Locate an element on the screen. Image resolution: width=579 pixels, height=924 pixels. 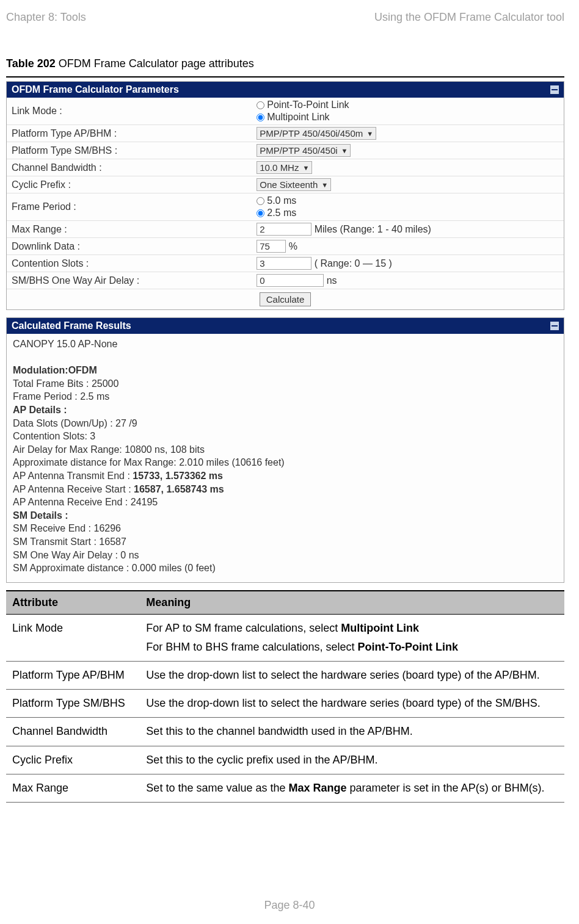
channel-bandwidth-value: 10.0 MHz is located at coordinates (279, 167).